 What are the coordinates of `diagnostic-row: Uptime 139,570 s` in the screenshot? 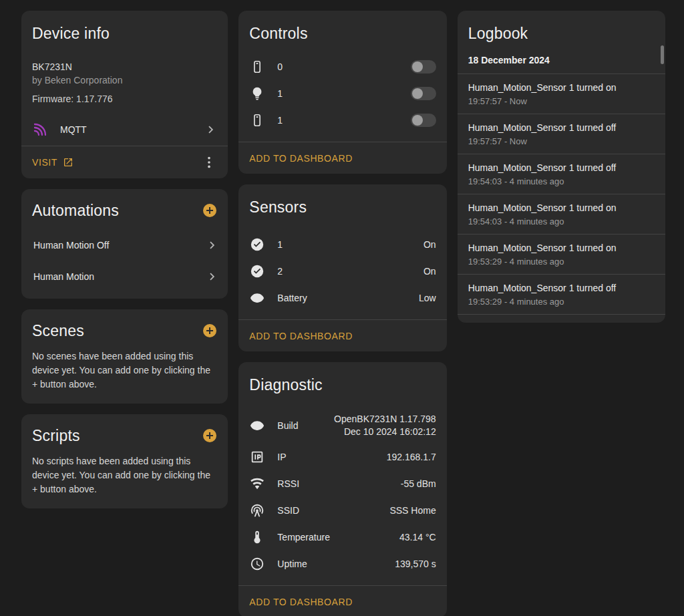 It's located at (342, 564).